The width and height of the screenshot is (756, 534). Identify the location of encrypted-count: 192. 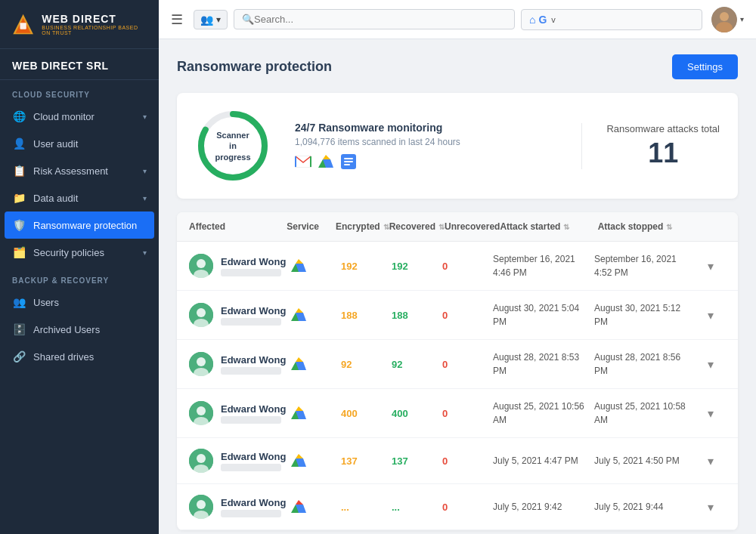
(366, 266).